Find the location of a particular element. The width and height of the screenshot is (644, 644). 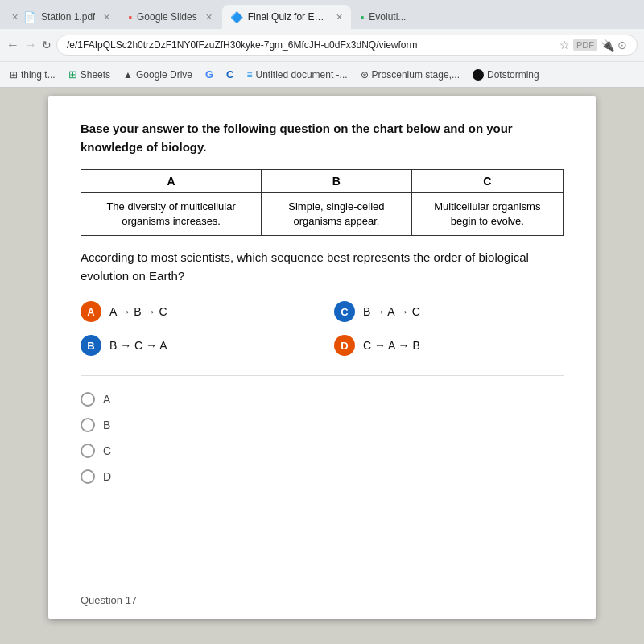

bookmark-thing-icon: ⊞ is located at coordinates (14, 75).